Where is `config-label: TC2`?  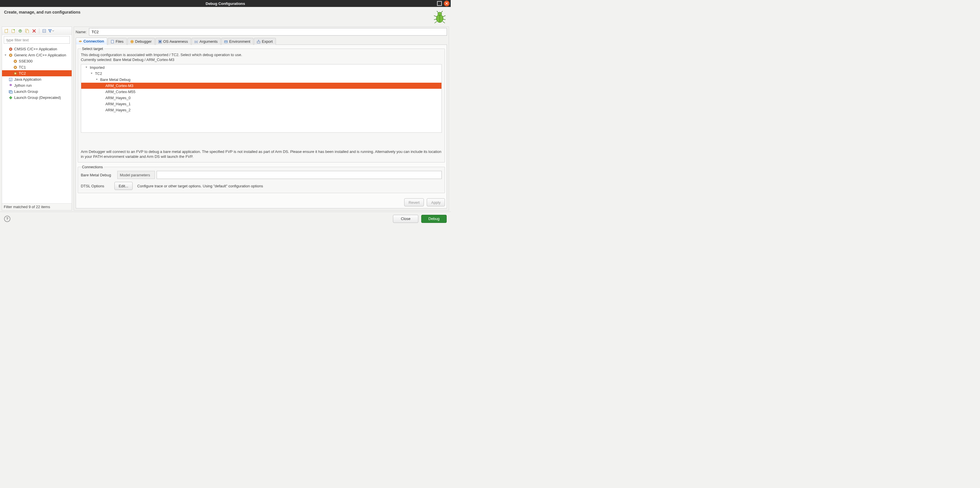
config-label: TC2 is located at coordinates (22, 73).